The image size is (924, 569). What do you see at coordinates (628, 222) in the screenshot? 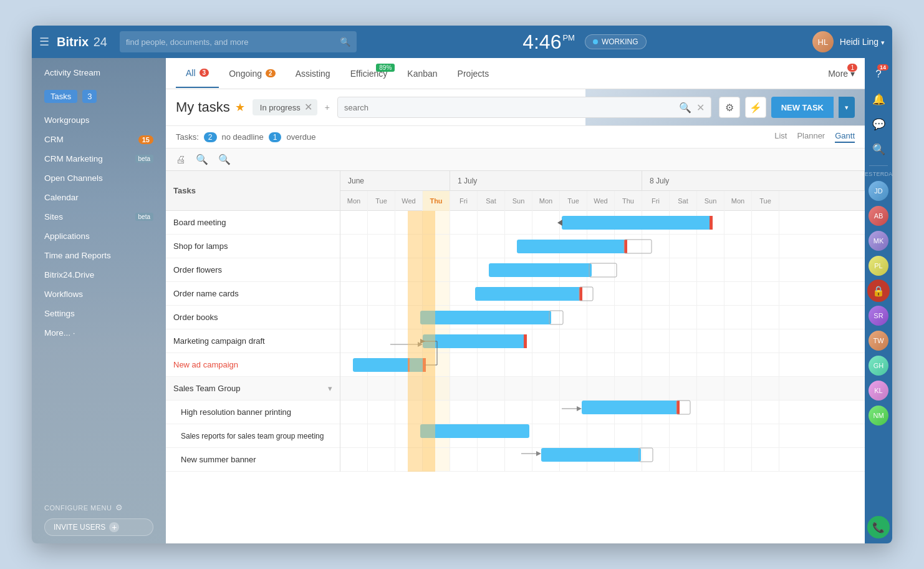
I see `gantt-grid-col` at bounding box center [628, 222].